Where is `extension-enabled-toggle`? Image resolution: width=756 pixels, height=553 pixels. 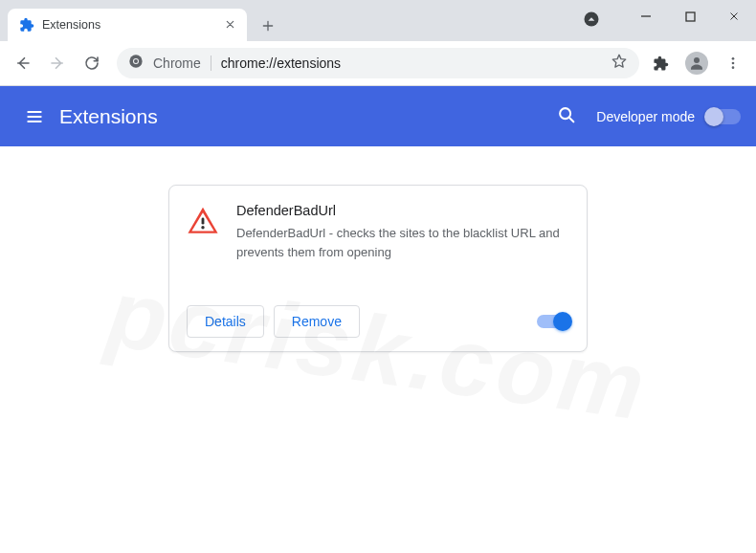 extension-enabled-toggle is located at coordinates (553, 321).